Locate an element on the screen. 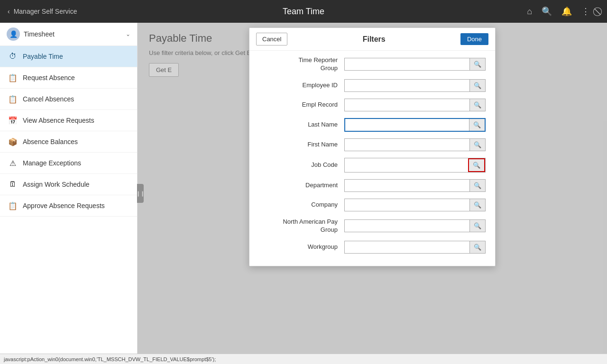  filters-header: Cancel Filters Done is located at coordinates (372, 39).